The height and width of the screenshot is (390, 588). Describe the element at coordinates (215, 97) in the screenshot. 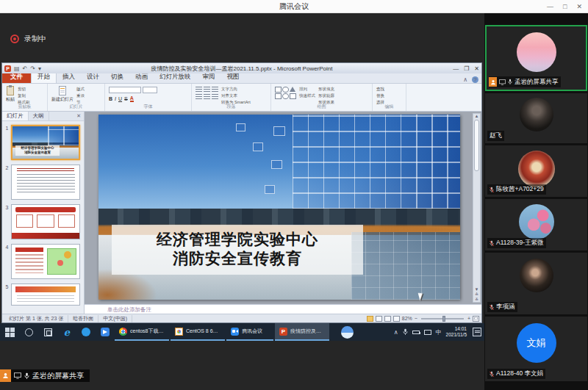

I see `align-right-icon` at that location.